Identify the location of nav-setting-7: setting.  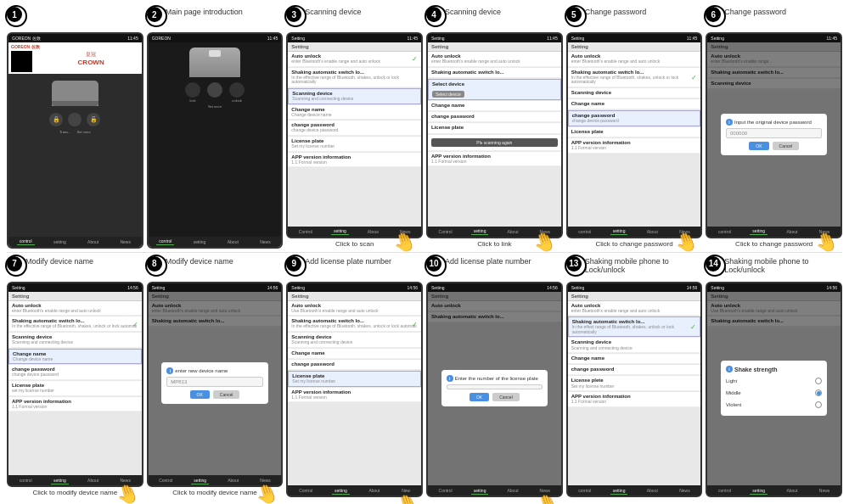
(59, 480).